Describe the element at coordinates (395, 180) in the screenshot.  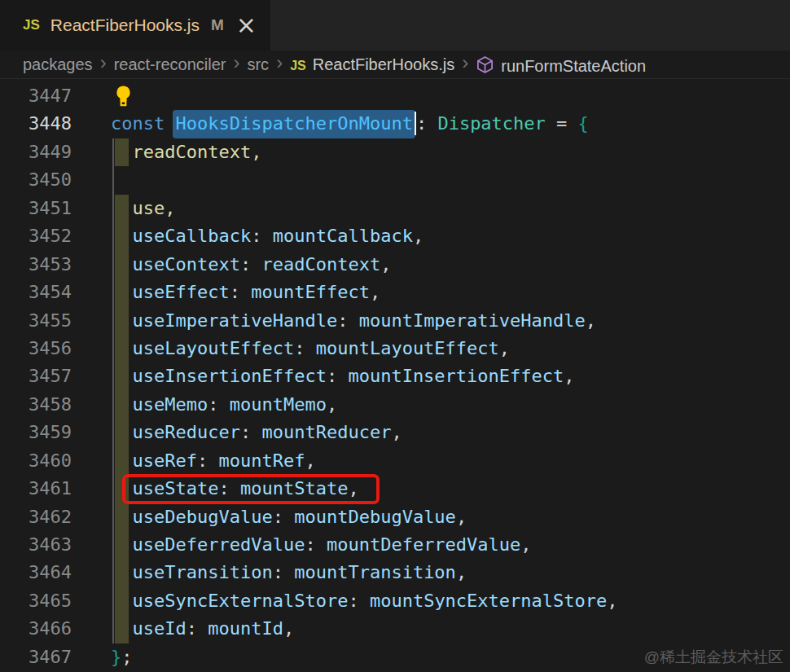
I see `code-line-3450: 3450` at that location.